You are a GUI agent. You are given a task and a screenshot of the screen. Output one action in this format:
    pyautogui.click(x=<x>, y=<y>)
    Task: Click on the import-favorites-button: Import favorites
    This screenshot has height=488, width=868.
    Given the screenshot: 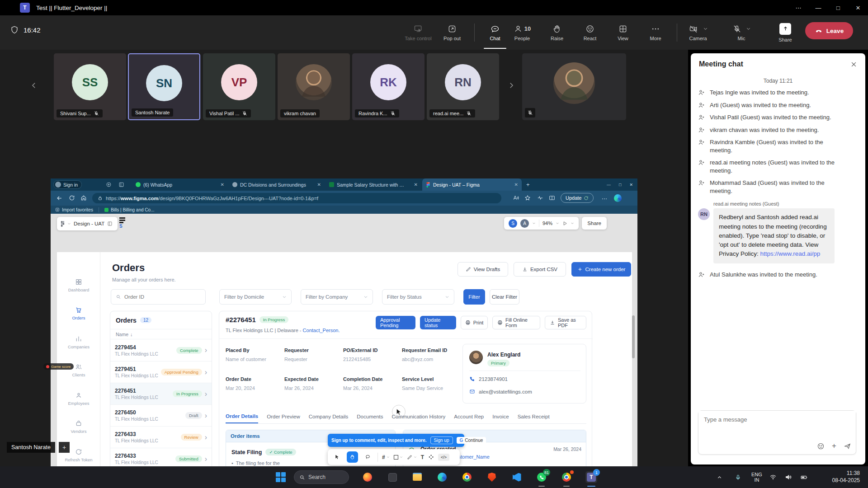 What is the action you would take?
    pyautogui.click(x=74, y=210)
    